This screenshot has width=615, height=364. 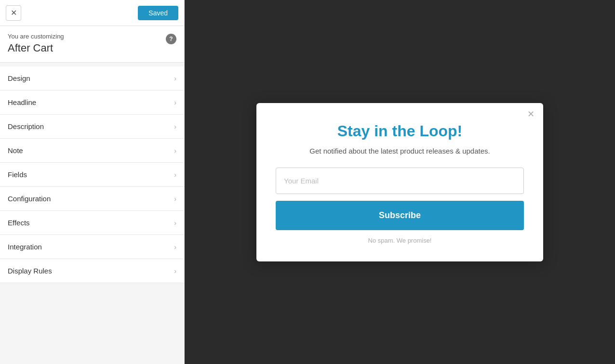 What do you see at coordinates (17, 174) in the screenshot?
I see `menu-item-label: Fields` at bounding box center [17, 174].